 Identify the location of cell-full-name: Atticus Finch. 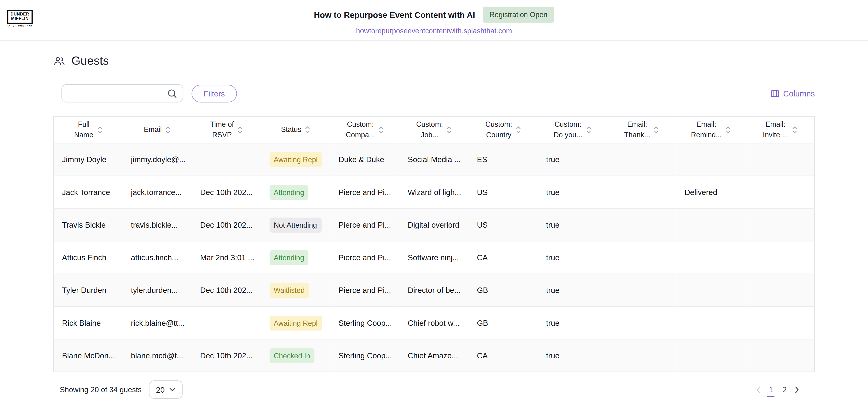
(88, 258).